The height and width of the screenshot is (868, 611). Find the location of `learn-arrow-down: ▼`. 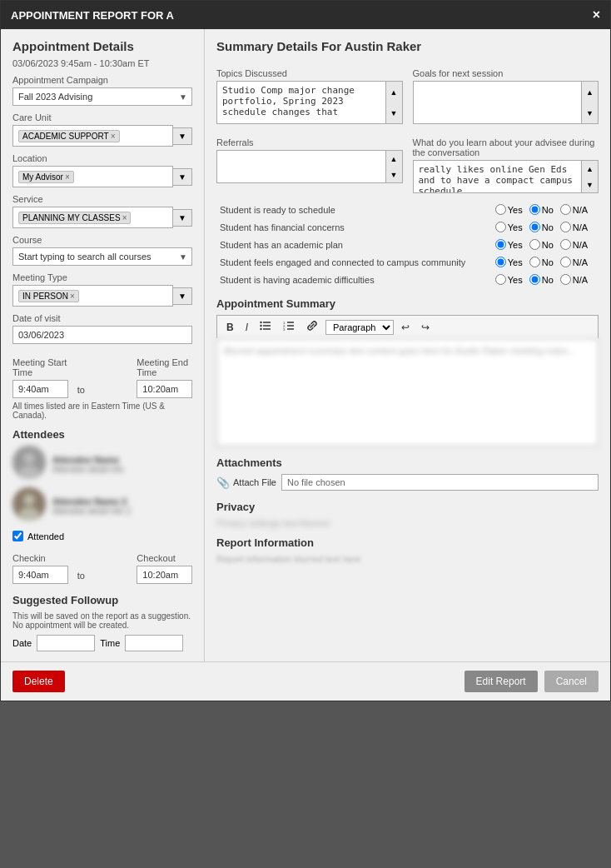

learn-arrow-down: ▼ is located at coordinates (589, 185).